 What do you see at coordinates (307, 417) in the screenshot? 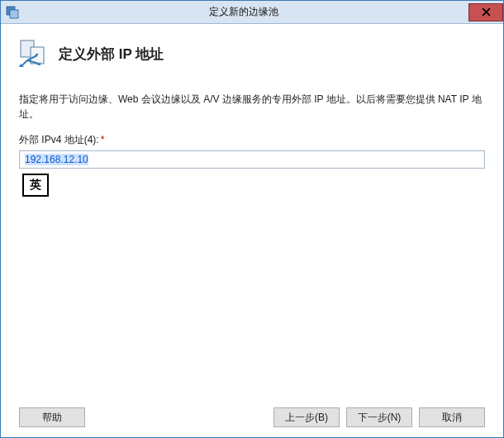
I see `back-button: 上一步(B)` at bounding box center [307, 417].